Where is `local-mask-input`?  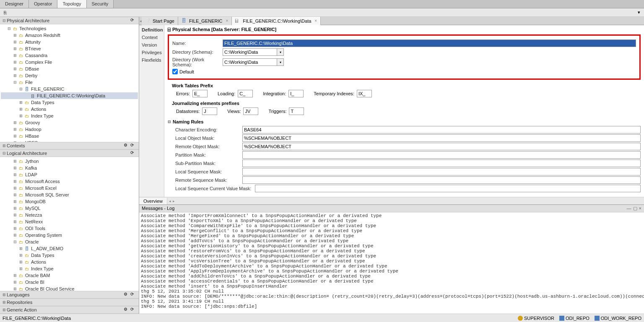
local-mask-input is located at coordinates (441, 138).